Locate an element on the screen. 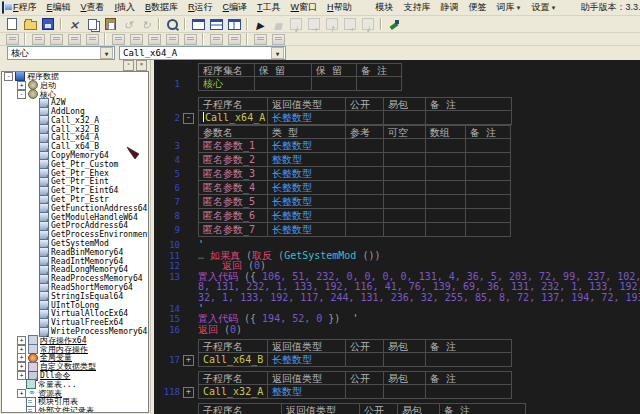 This screenshot has width=640, height=414. table-tool-8-button is located at coordinates (154, 39).